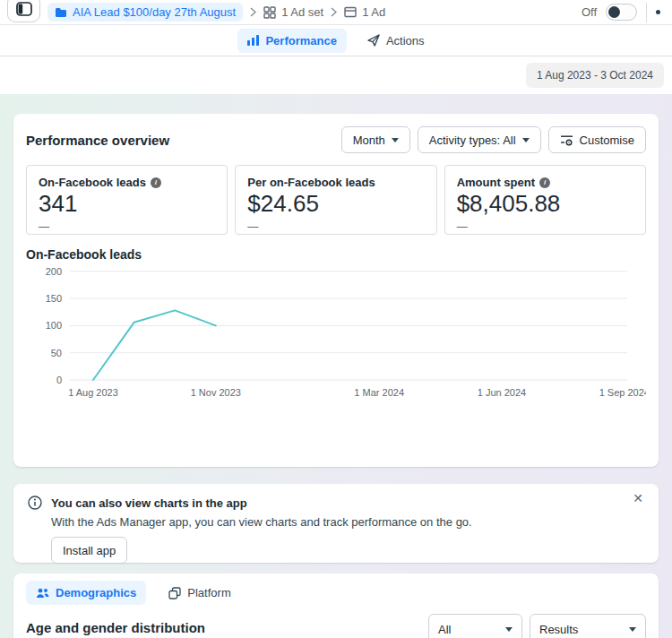 The height and width of the screenshot is (638, 672). What do you see at coordinates (175, 593) in the screenshot?
I see `overlap-squares-icon` at bounding box center [175, 593].